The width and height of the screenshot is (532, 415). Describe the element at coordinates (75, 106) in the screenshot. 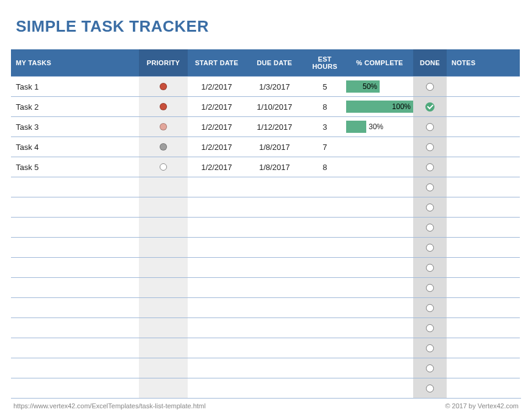

I see `task-name-cell: Task 2` at that location.